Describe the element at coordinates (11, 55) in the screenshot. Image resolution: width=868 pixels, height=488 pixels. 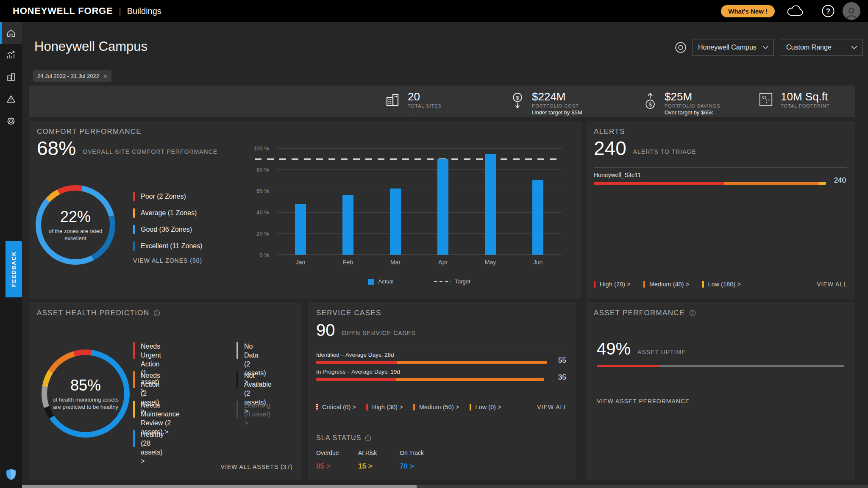
I see `sidebar-item-analytics` at that location.